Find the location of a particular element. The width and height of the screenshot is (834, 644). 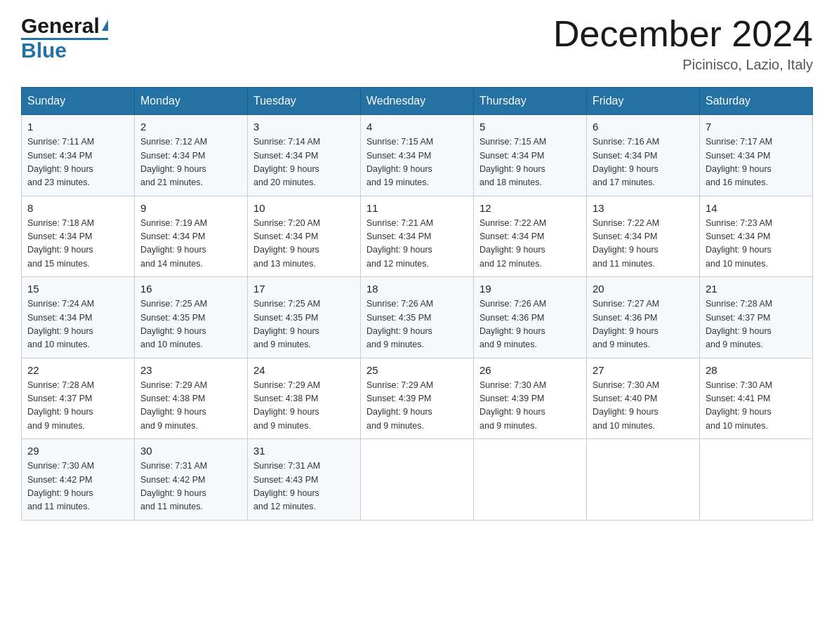

calendar-cell: 25Sunrise: 7:29 AMSunset: 4:39 PMDayligh… is located at coordinates (417, 398).